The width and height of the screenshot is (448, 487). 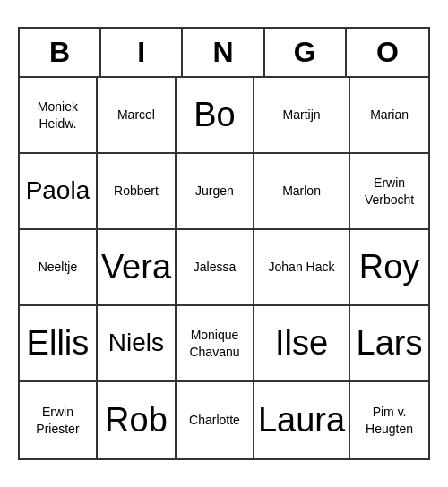 I want to click on header-letter: N, so click(x=224, y=52).